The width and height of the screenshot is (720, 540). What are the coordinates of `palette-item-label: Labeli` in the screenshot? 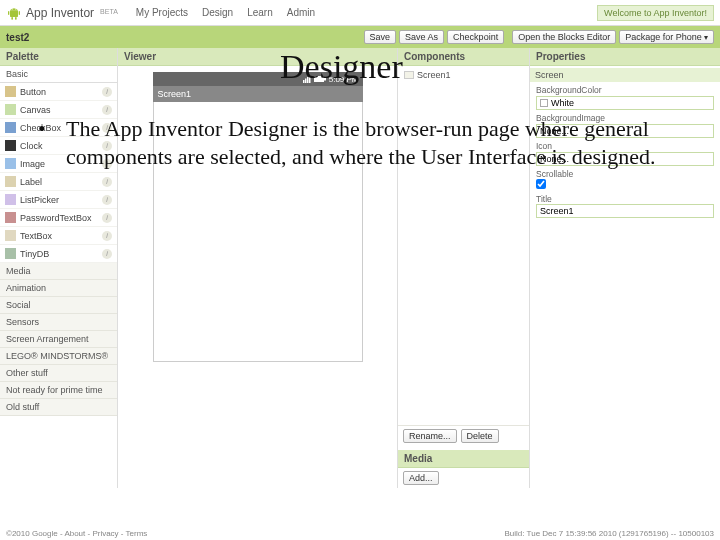 It's located at (58, 182).